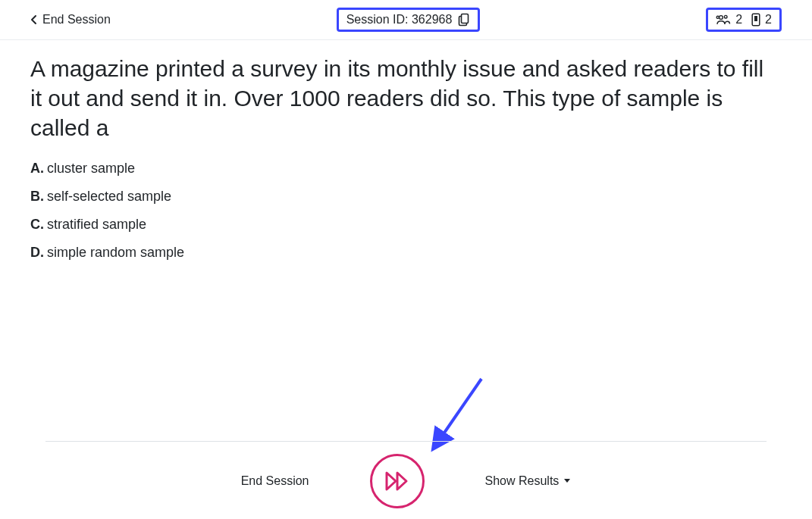 This screenshot has width=812, height=519. Describe the element at coordinates (77, 20) in the screenshot. I see `end-session-label-top: End Session` at that location.